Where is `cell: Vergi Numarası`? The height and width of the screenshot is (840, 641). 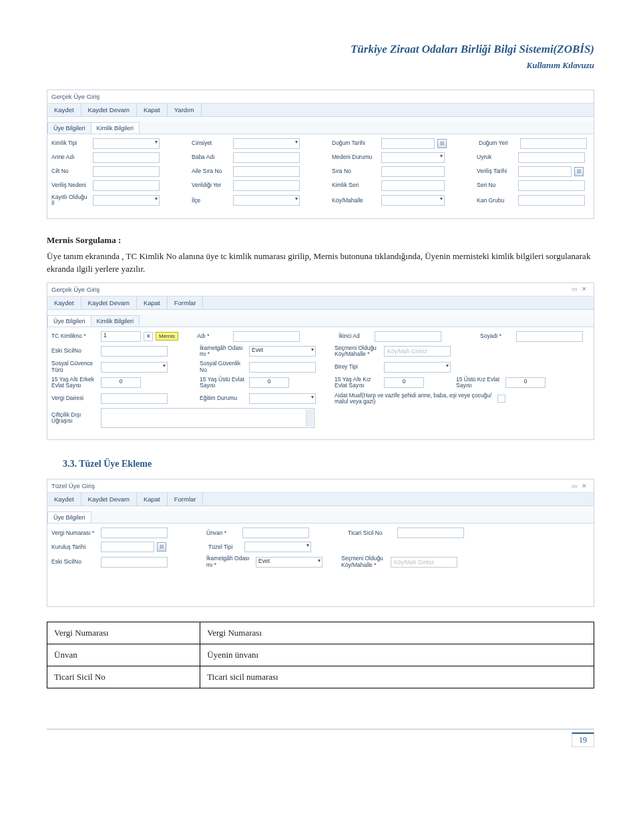
cell: Vergi Numarası is located at coordinates (124, 633).